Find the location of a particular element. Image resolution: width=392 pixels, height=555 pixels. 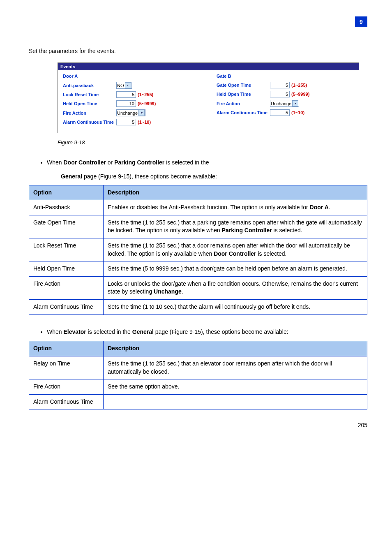

gateopen-input is located at coordinates (280, 85).